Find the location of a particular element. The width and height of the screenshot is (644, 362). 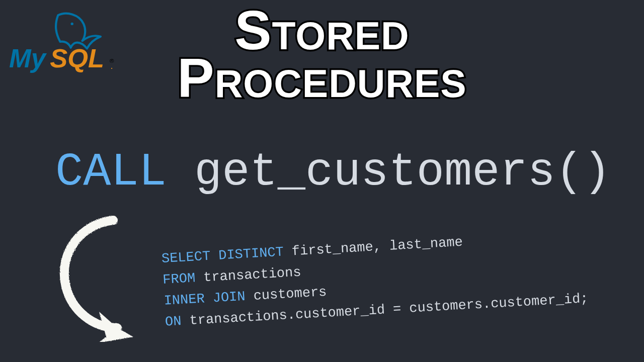

dolphin-eye-icon is located at coordinates (72, 24).